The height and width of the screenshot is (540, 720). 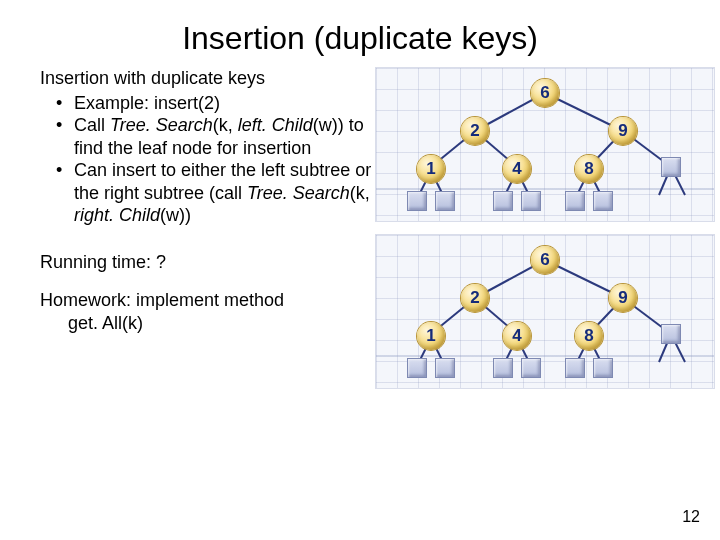 What do you see at coordinates (208, 312) in the screenshot?
I see `homework: Homework: implement method get. All(k)` at bounding box center [208, 312].